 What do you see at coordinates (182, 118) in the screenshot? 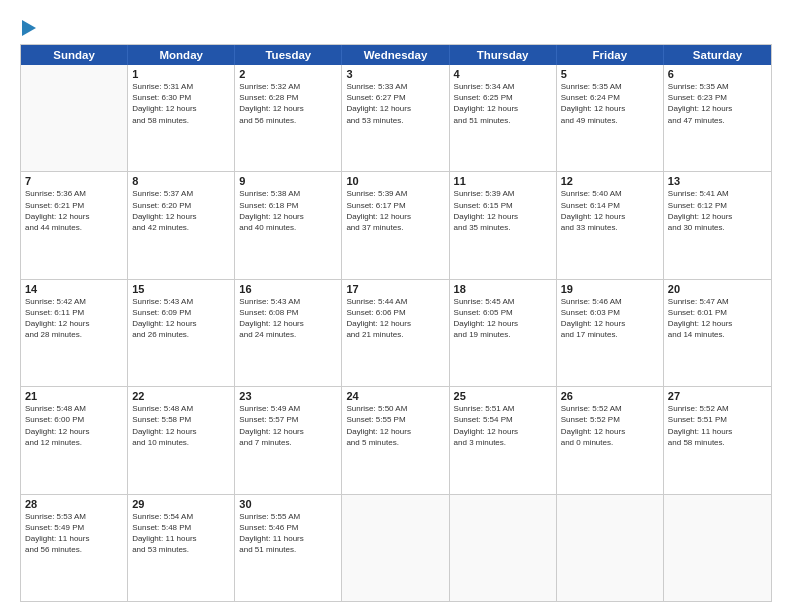
I see `calendar-cell: 1Sunrise: 5:31 AMSunset: 6:30 PMDaylight…` at bounding box center [182, 118].